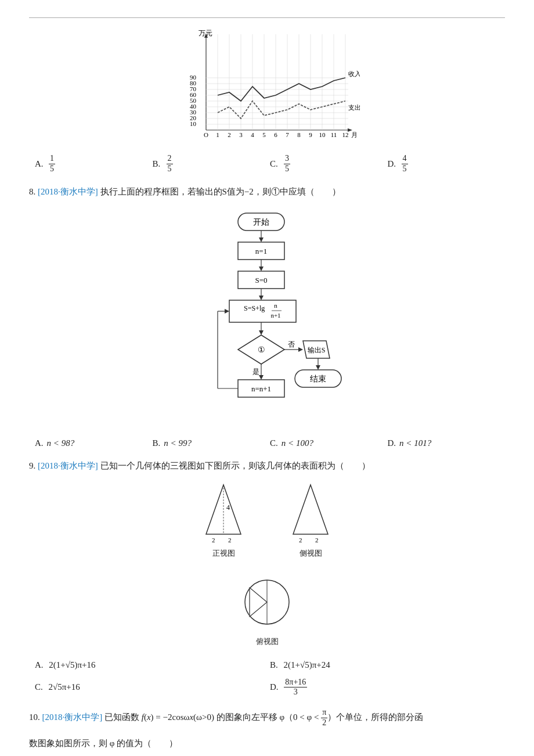 This screenshot has width=534, height=756. Describe the element at coordinates (297, 444) in the screenshot. I see `q8-c-text: n < 100?` at that location.